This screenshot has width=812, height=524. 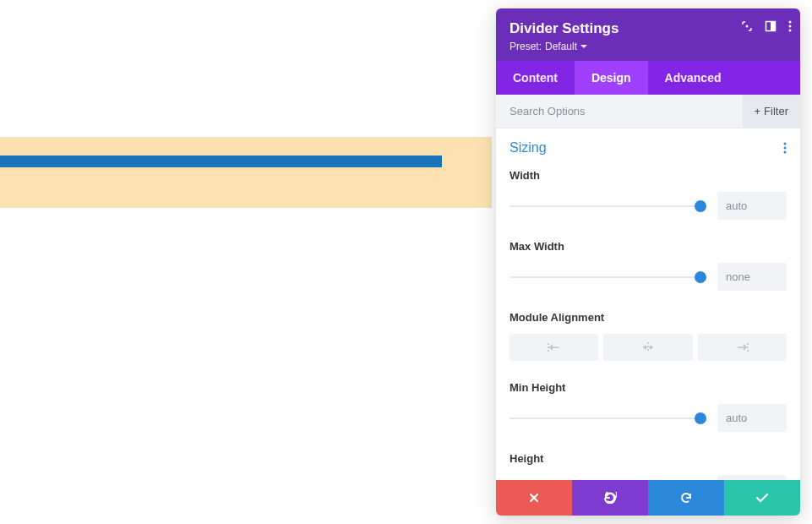 I want to click on filter-button: + Filter, so click(x=771, y=112).